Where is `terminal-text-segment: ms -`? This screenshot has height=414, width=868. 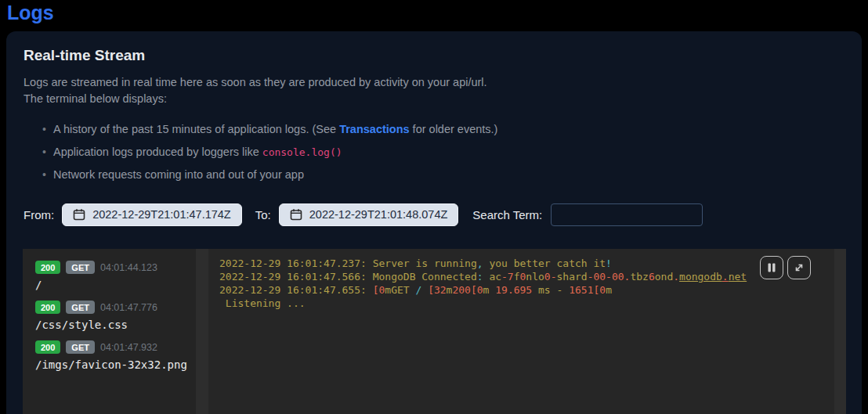
terminal-text-segment: ms - is located at coordinates (550, 290).